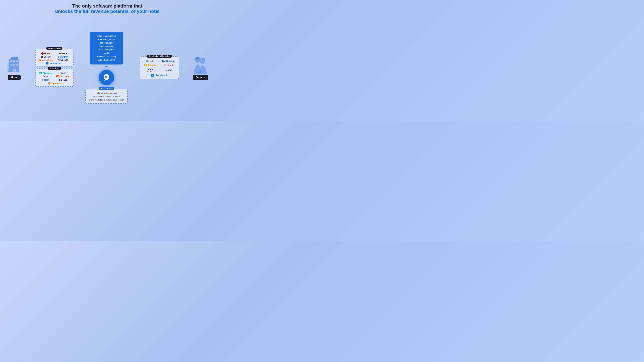 The image size is (644, 362). Describe the element at coordinates (200, 77) in the screenshot. I see `guests-label: Guests` at that location.